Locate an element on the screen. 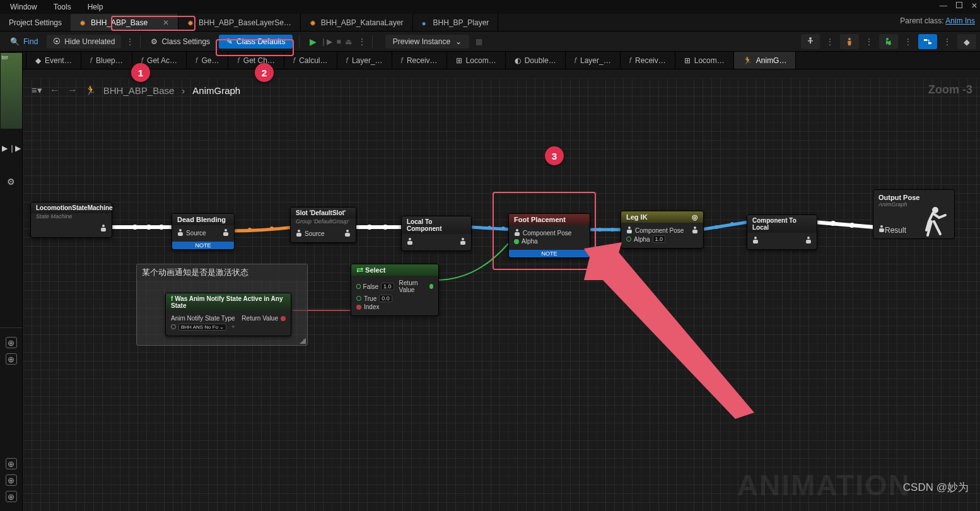 The width and height of the screenshot is (980, 511). node-was-anim-notify: f Was Anim Notify State Active in Any St… is located at coordinates (228, 314).